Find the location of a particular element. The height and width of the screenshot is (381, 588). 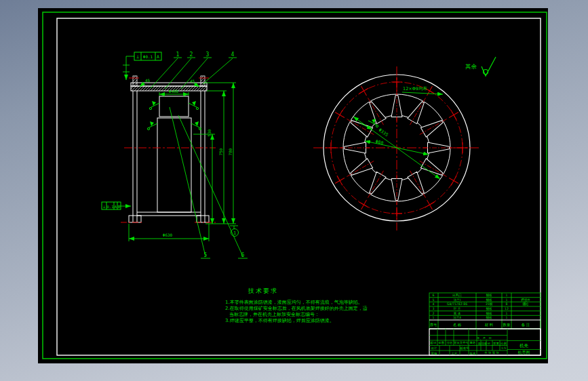

tb-mark: 分区 is located at coordinates (450, 343).